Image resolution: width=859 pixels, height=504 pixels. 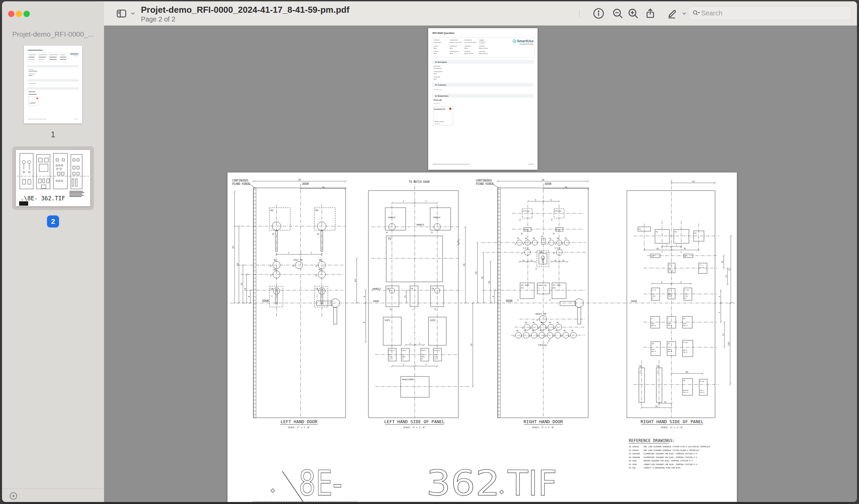 What do you see at coordinates (249, 296) in the screenshot?
I see `svg-text: 4` at bounding box center [249, 296].